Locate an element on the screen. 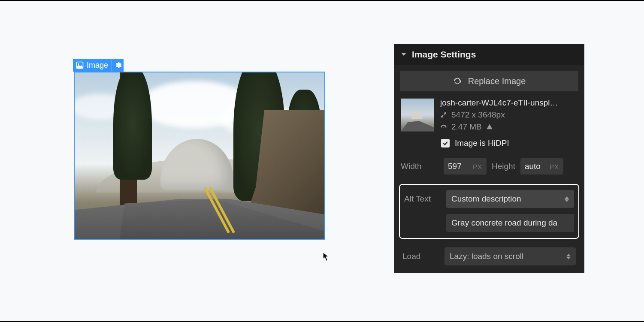 The image size is (644, 322). element-selection-chip: Image is located at coordinates (98, 65).